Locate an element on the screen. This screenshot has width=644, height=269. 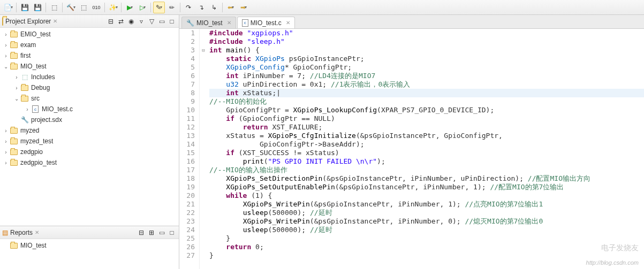
filter-icon: ▿ is located at coordinates (141, 21).